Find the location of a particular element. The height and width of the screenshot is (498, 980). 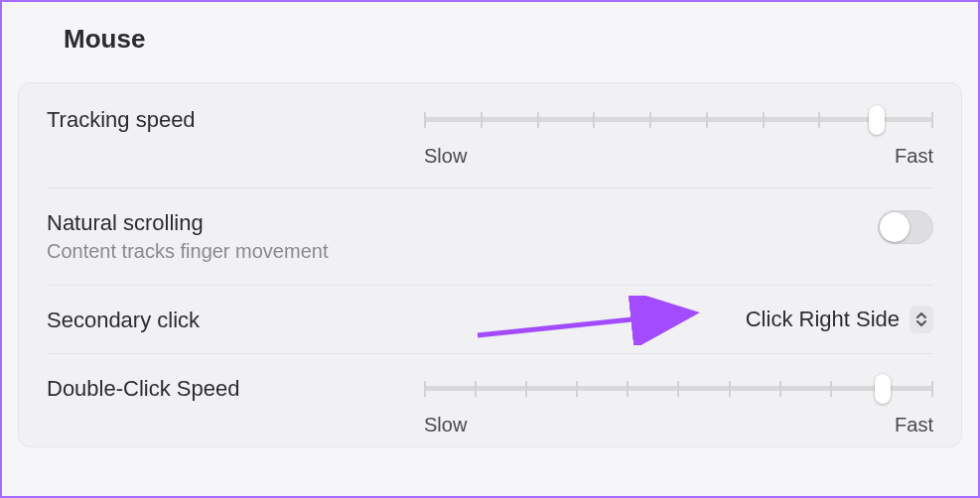

page-title: Mouse is located at coordinates (490, 38).